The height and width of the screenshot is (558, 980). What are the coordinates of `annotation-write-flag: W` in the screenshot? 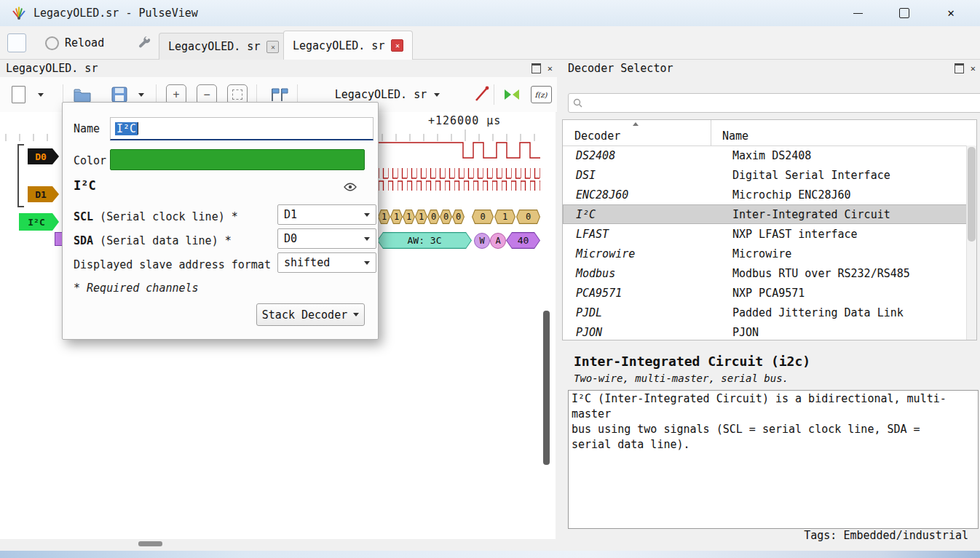 It's located at (482, 241).